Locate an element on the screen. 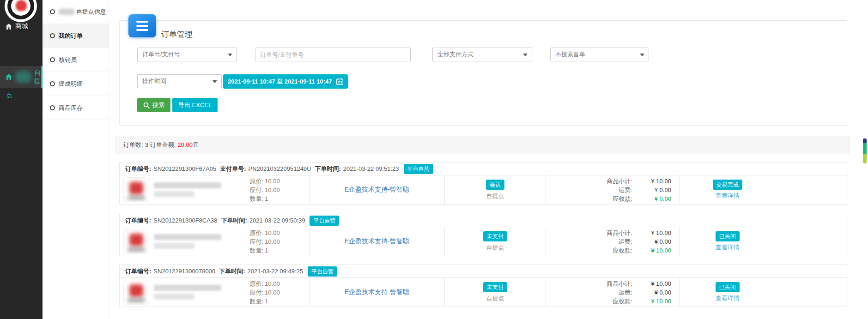 The image size is (868, 319). receivable-value: ¥ 0.00 is located at coordinates (652, 199).